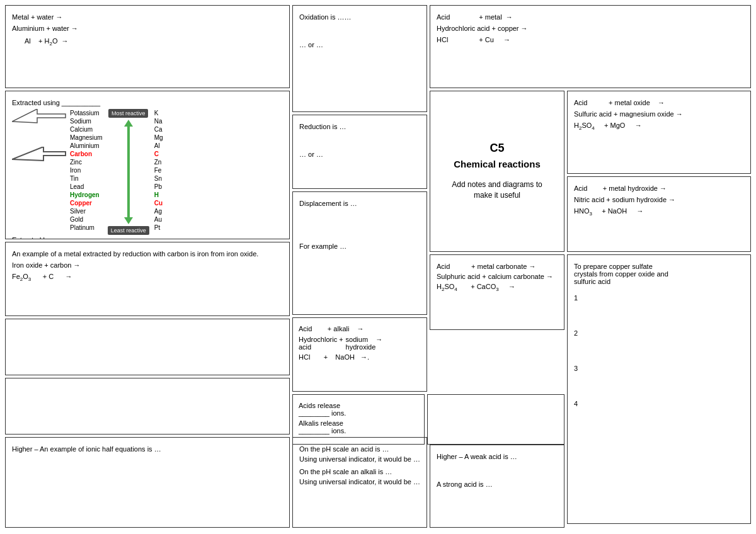 This screenshot has height=534, width=756. What do you see at coordinates (360, 246) in the screenshot?
I see `displacement-example: For example …` at bounding box center [360, 246].